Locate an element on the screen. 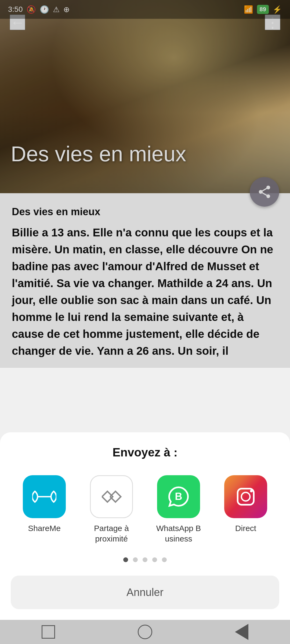  page-dots is located at coordinates (145, 560).